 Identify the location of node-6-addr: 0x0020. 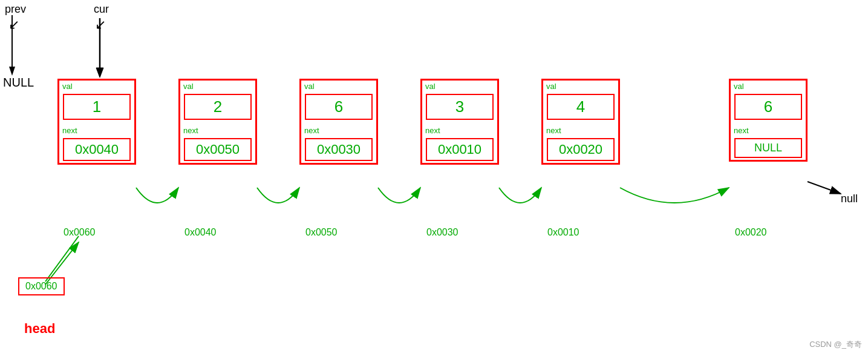
(751, 232).